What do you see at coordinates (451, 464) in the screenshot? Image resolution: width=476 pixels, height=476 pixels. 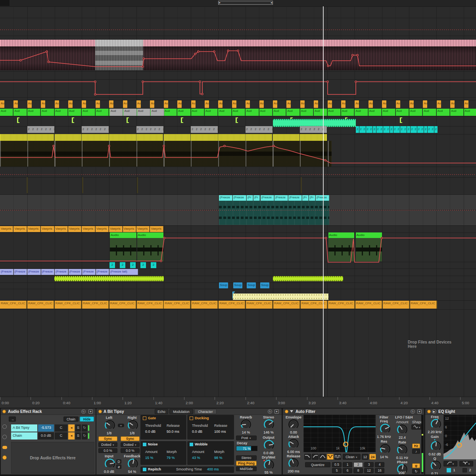 I see `band1-filter-type-dropdown: ▼` at bounding box center [451, 464].